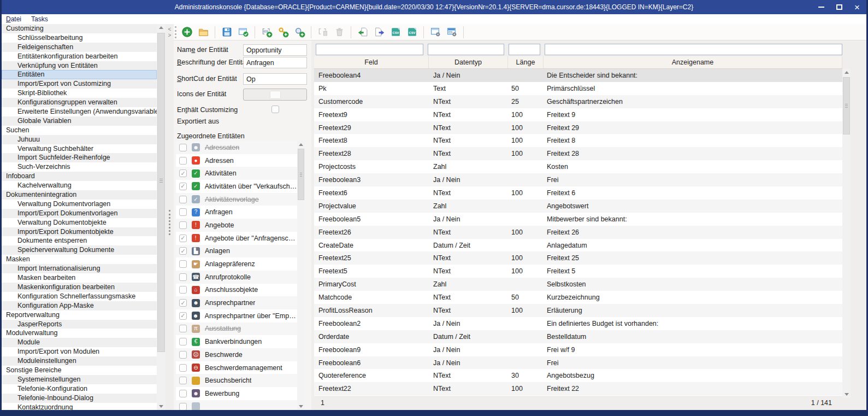  Describe the element at coordinates (79, 74) in the screenshot. I see `sidebar-item: Entitäten` at that location.